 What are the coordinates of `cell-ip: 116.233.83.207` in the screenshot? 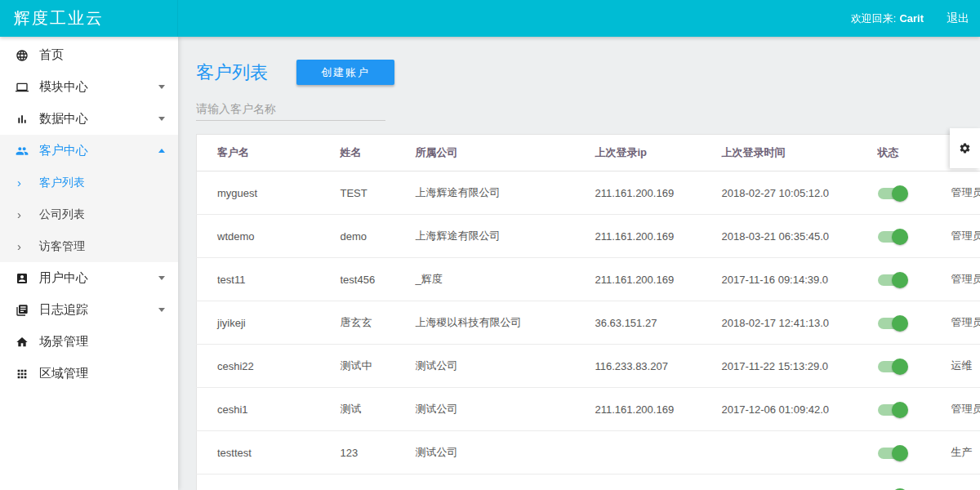 It's located at (658, 366).